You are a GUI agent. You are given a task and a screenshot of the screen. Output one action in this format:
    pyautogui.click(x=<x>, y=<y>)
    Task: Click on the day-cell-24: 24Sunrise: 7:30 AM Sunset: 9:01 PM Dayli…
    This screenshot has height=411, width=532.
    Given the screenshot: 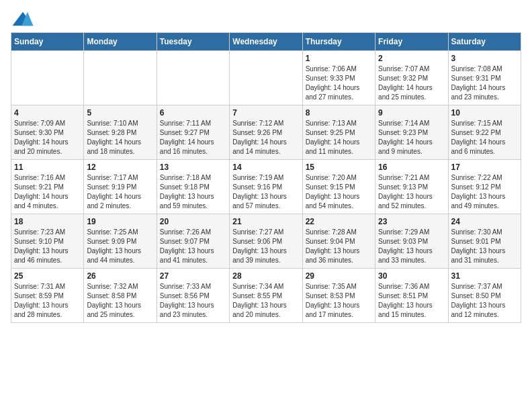 What is the action you would take?
    pyautogui.click(x=484, y=242)
    